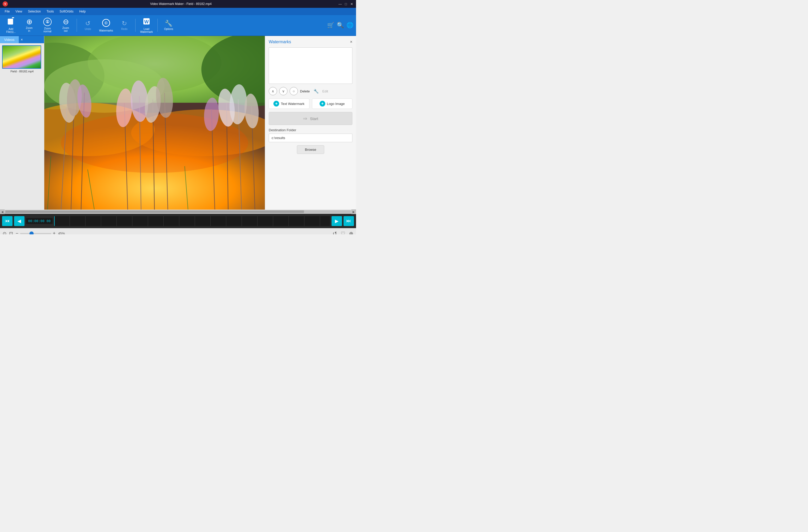 The width and height of the screenshot is (808, 532). Describe the element at coordinates (316, 91) in the screenshot. I see `edit-watermark-icon: 🔧` at that location.